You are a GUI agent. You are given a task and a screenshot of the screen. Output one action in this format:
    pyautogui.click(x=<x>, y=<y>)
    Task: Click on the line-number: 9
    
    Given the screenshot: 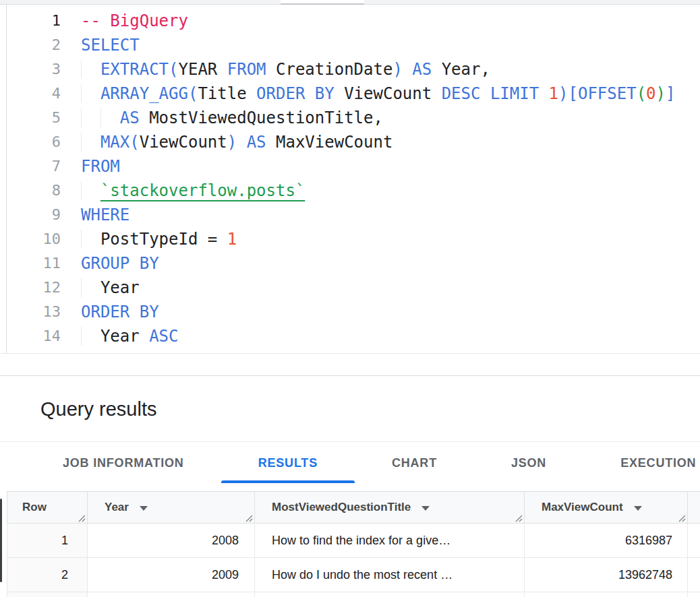 What is the action you would take?
    pyautogui.click(x=30, y=215)
    